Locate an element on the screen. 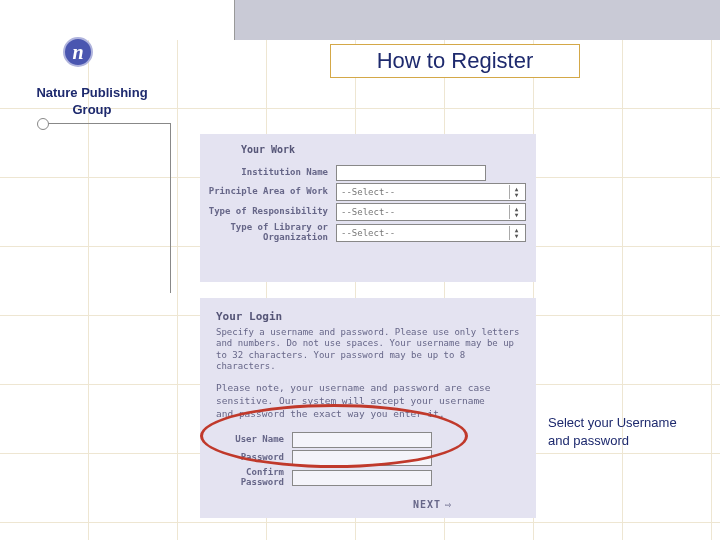 The height and width of the screenshot is (540, 720). responsibility-row: Type of Responsibility --Select-- ▲▼ is located at coordinates (368, 212).